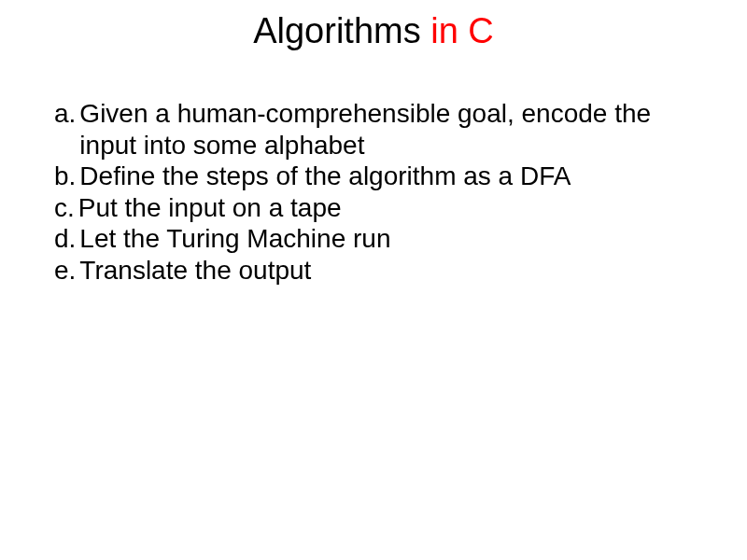 This screenshot has width=747, height=560. What do you see at coordinates (66, 208) in the screenshot?
I see `item-label: c.` at bounding box center [66, 208].